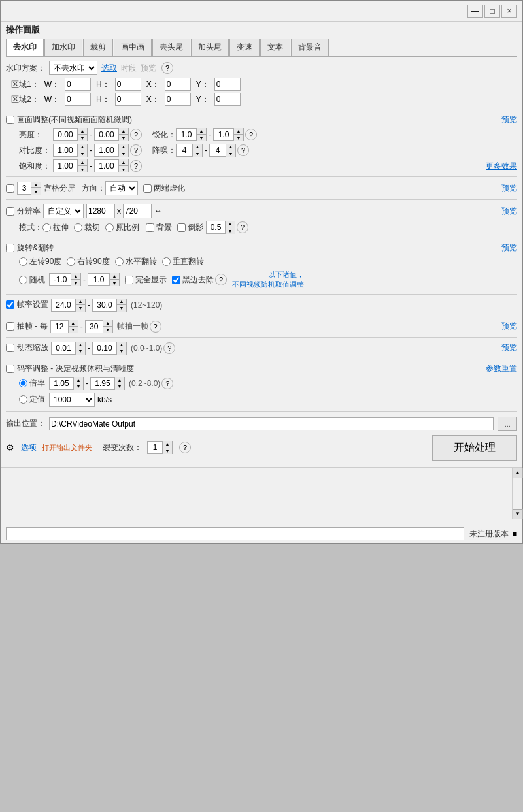  What do you see at coordinates (65, 150) in the screenshot?
I see `contrast-min-input` at bounding box center [65, 150].